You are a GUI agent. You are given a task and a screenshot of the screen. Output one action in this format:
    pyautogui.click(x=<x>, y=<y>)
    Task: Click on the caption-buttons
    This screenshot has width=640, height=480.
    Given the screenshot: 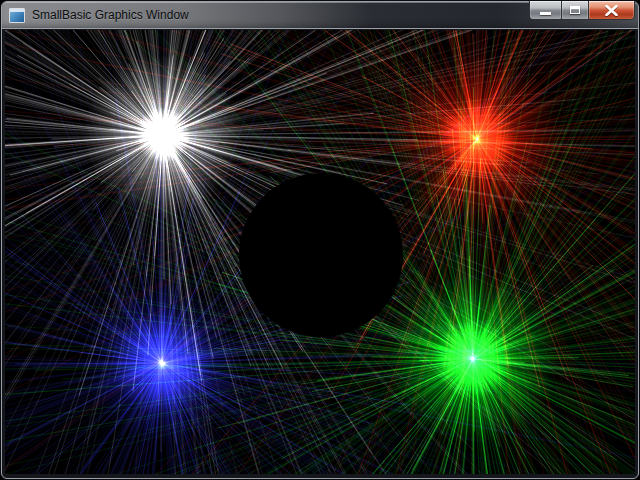 What is the action you would take?
    pyautogui.click(x=582, y=10)
    